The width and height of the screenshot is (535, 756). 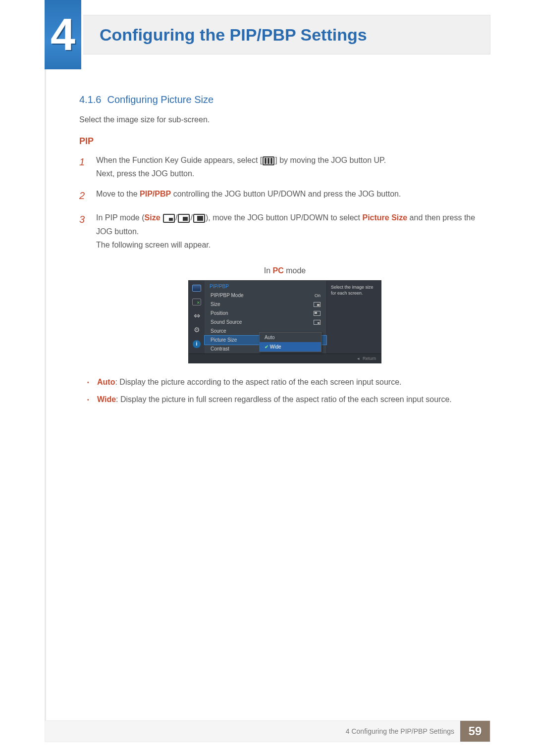 What do you see at coordinates (154, 245) in the screenshot?
I see `step-text: The following screen will appear.` at bounding box center [154, 245].